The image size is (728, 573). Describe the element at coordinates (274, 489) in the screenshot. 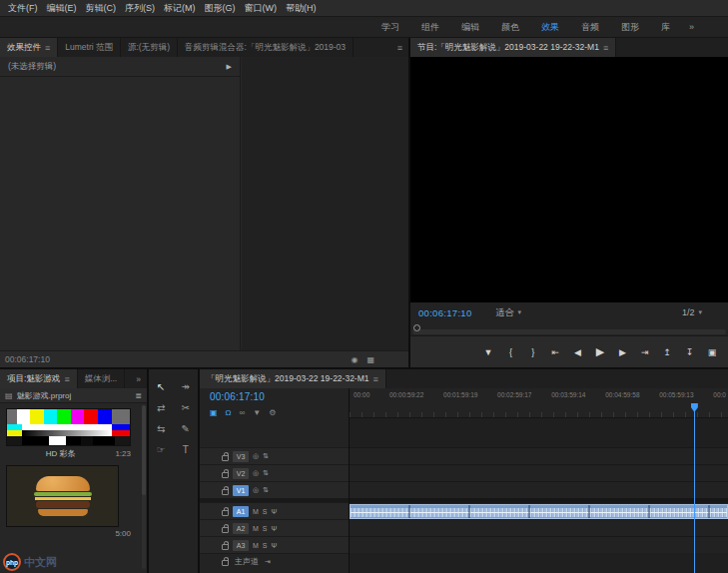

I see `track-header-v1: V1 ◎ ⇅` at that location.